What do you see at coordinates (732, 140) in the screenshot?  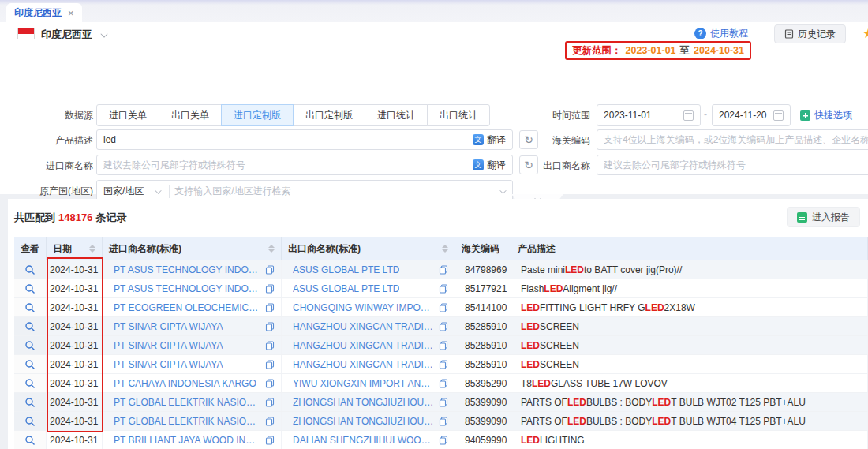 I see `hs-code-field` at bounding box center [732, 140].